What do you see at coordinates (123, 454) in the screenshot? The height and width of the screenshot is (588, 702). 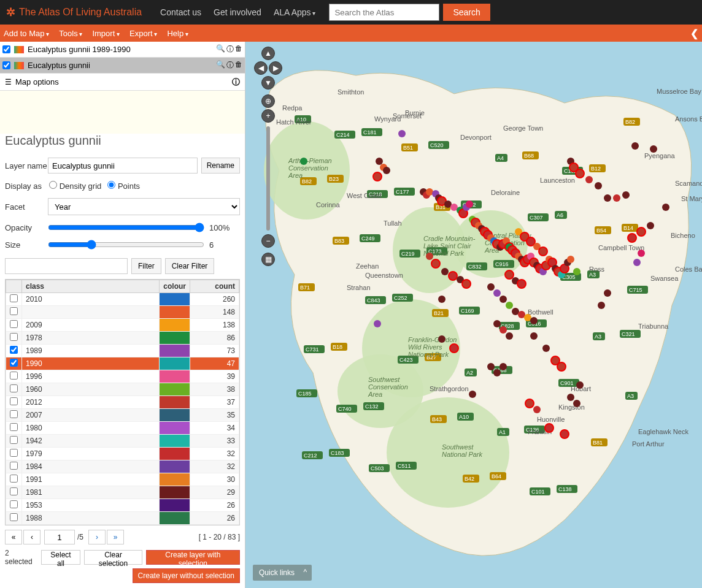 I see `table-row: 1979 32` at bounding box center [123, 454].